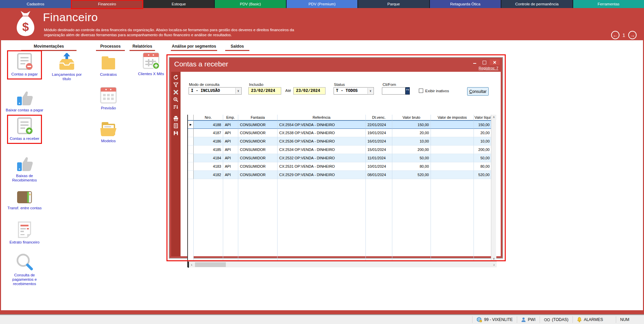 The width and height of the screenshot is (644, 324). What do you see at coordinates (465, 4) in the screenshot?
I see `tab-retaguarda-otica: Retaguarda Ótica` at bounding box center [465, 4].